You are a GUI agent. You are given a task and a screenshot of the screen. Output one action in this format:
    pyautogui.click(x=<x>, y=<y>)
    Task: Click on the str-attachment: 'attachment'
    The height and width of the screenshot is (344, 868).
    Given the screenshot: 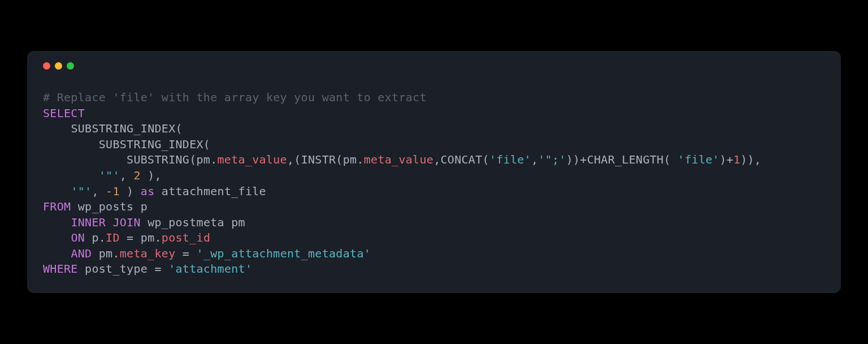 What is the action you would take?
    pyautogui.click(x=210, y=269)
    